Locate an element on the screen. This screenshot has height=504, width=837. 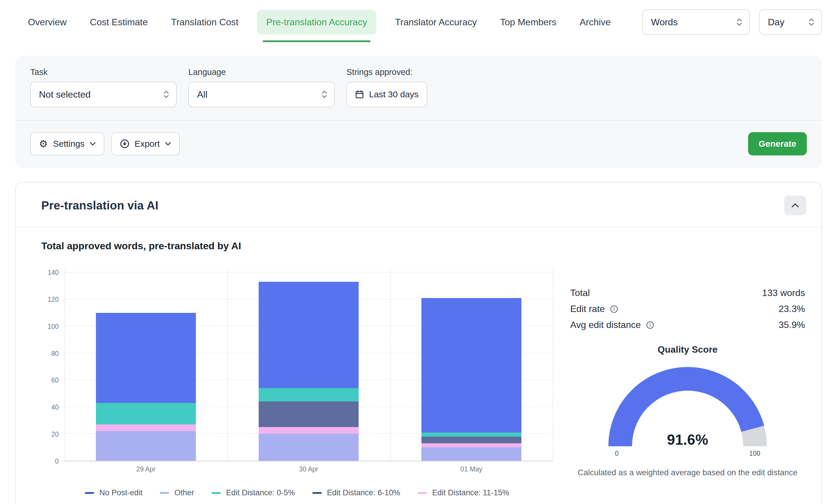
bar-29-apr is located at coordinates (146, 367).